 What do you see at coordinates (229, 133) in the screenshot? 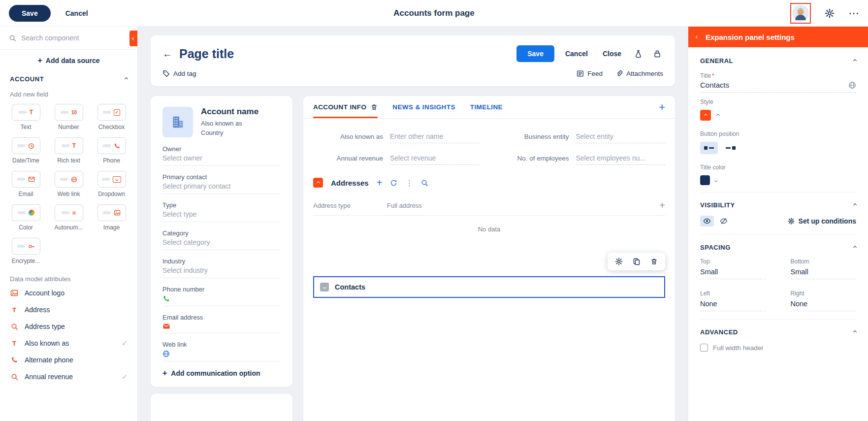
I see `account-country: Country` at bounding box center [229, 133].